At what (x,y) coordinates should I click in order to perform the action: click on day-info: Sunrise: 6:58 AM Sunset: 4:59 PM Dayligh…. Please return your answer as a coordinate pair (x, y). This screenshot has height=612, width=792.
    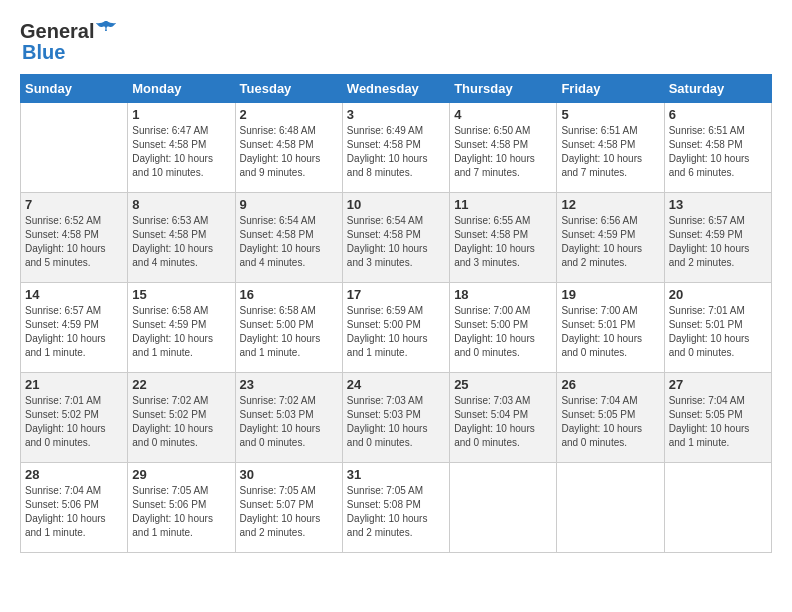
    Looking at the image, I should click on (181, 332).